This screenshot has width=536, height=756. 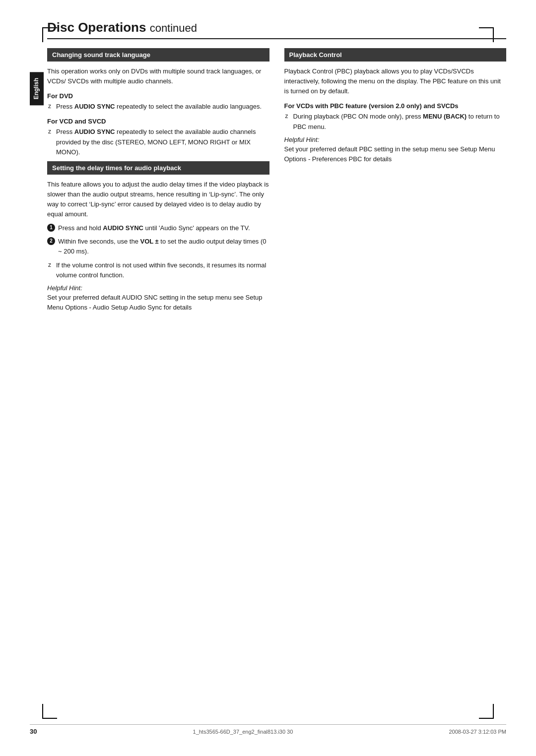 What do you see at coordinates (396, 122) in the screenshot?
I see `list-item: During playback (PBC ON mode only), pres…` at bounding box center [396, 122].